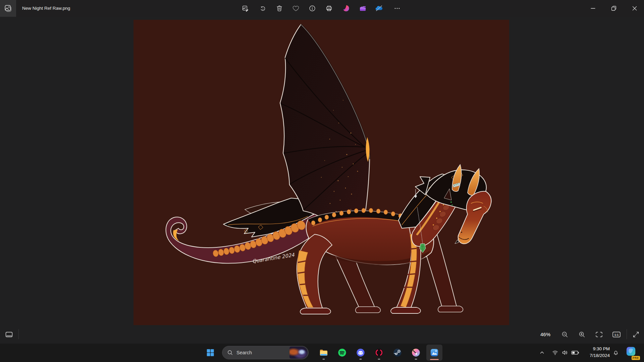 This screenshot has width=644, height=362. I want to click on notification-center-button, so click(616, 353).